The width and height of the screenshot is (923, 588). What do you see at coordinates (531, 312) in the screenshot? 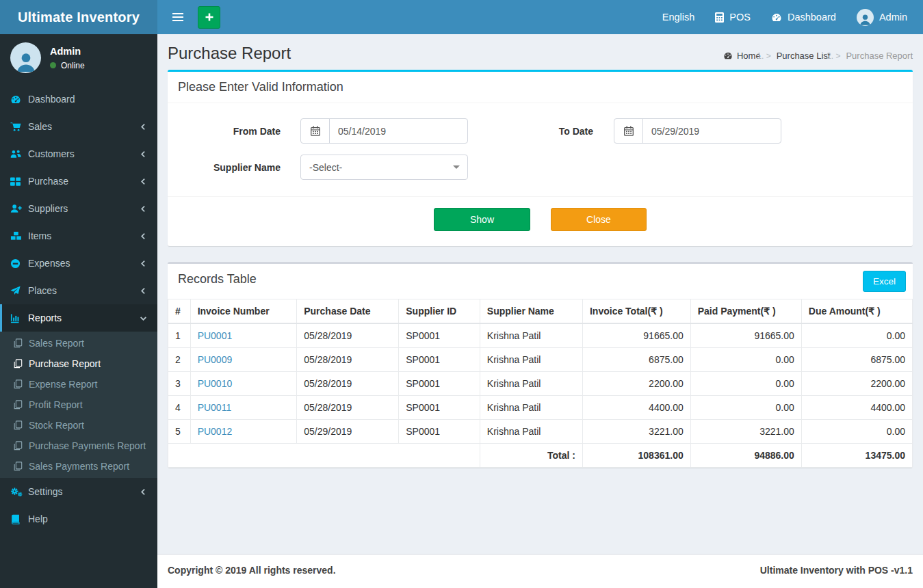
I see `col-supplier-name: Supplier Name` at bounding box center [531, 312].